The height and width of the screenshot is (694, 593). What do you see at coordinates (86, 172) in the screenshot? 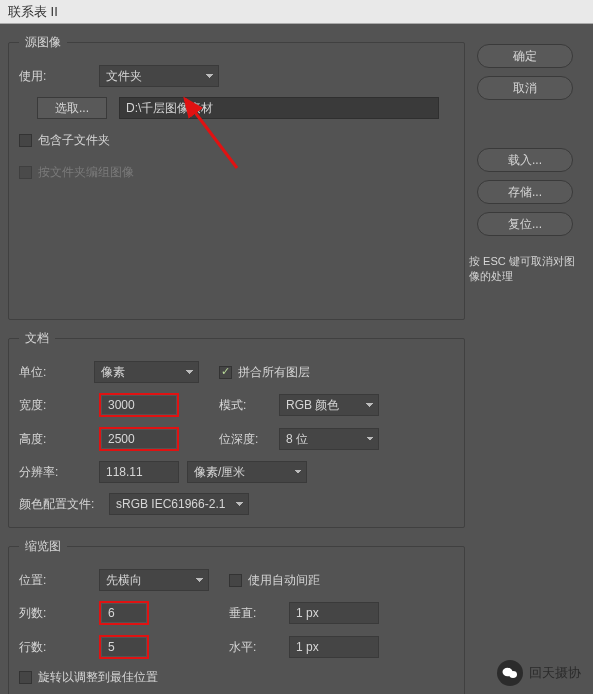
I see `group-by-folder-label: 按文件夹编组图像` at bounding box center [86, 172].